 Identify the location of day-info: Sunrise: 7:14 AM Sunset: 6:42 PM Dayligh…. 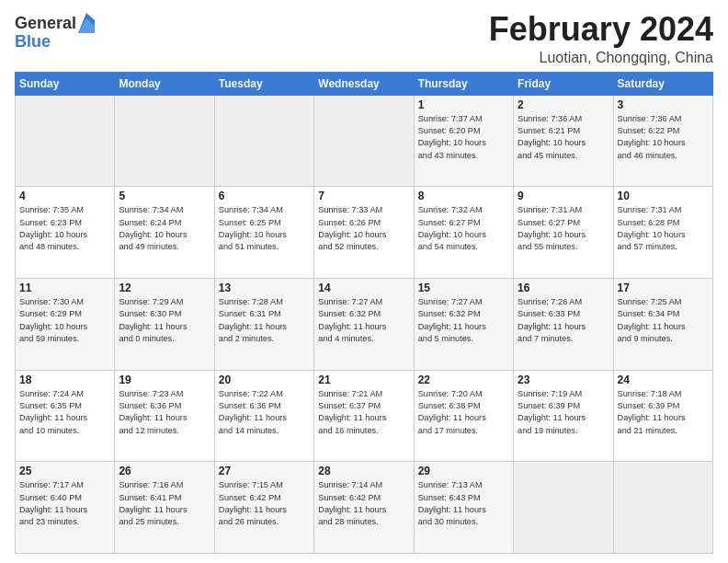
(364, 504).